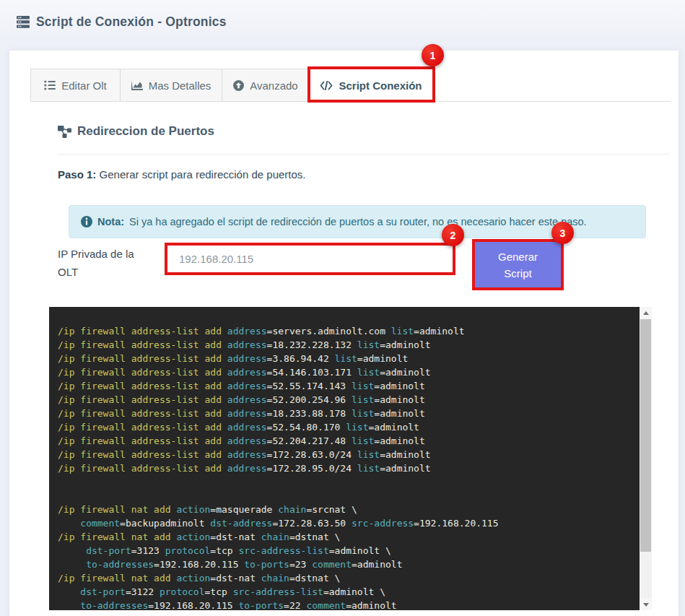  Describe the element at coordinates (563, 233) in the screenshot. I see `annotation-badge-3: 3` at that location.